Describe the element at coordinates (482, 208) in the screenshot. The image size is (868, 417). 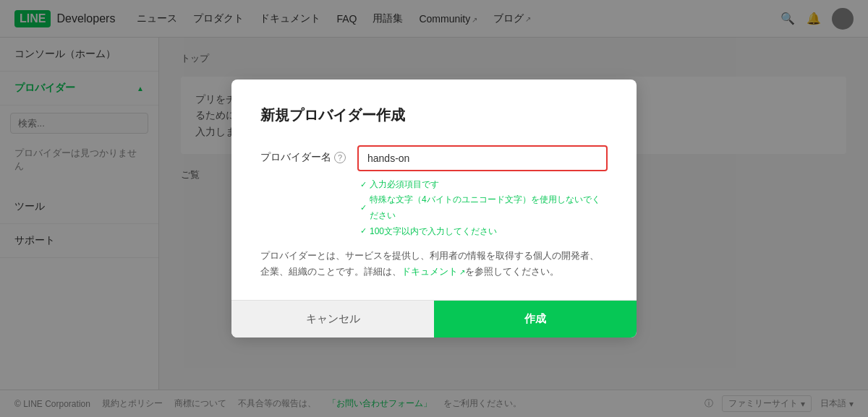
I see `validation-list: 入力必須項目です 特殊な文字（4バイトのユニコード文字）を使用しないでください …` at that location.